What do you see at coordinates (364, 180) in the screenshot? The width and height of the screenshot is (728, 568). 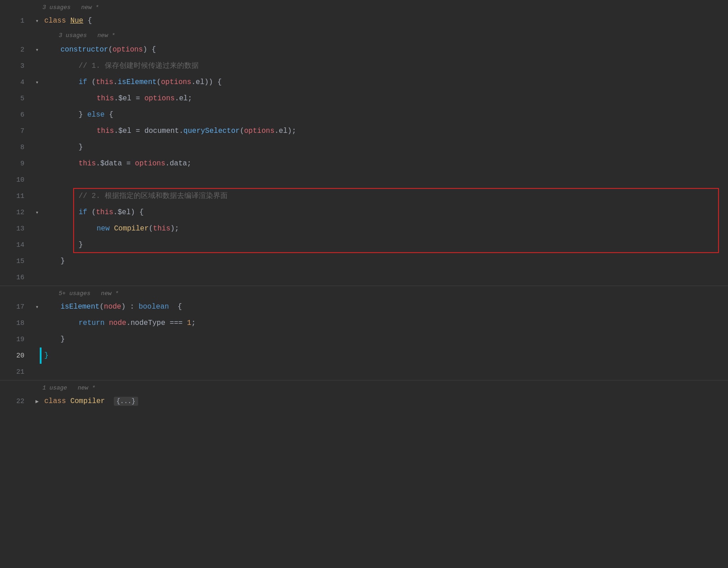 I see `code-line-10: 10` at bounding box center [364, 180].